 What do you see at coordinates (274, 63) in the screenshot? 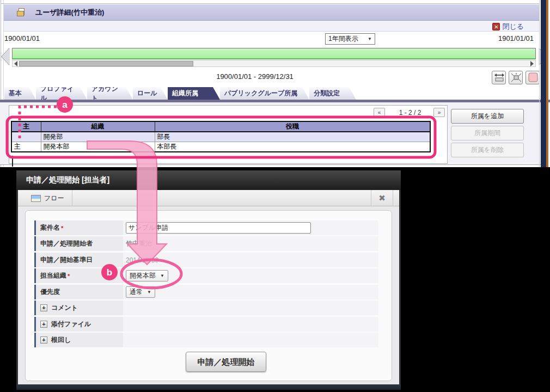
I see `timeline-scrollbar` at bounding box center [274, 63].